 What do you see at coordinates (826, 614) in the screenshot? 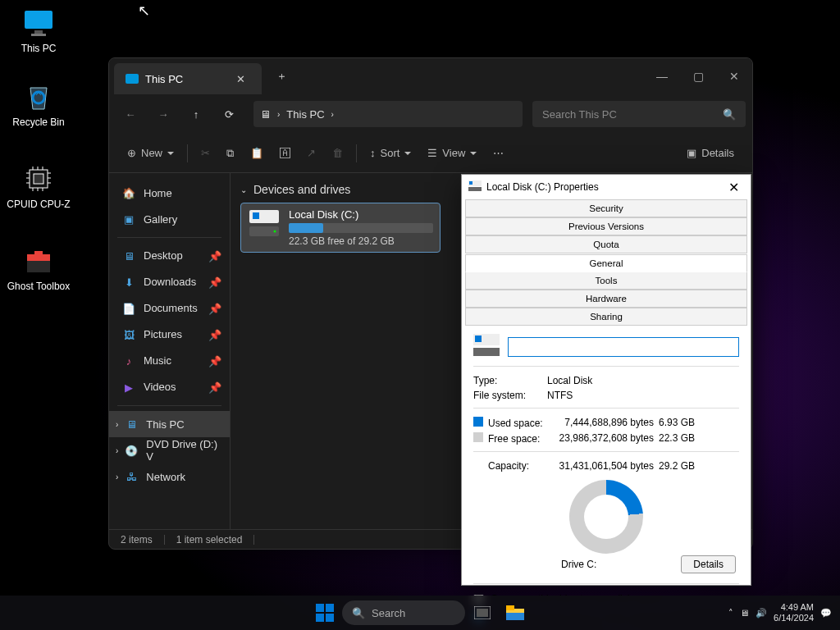
I see `notifications-icon: 💬` at bounding box center [826, 614].